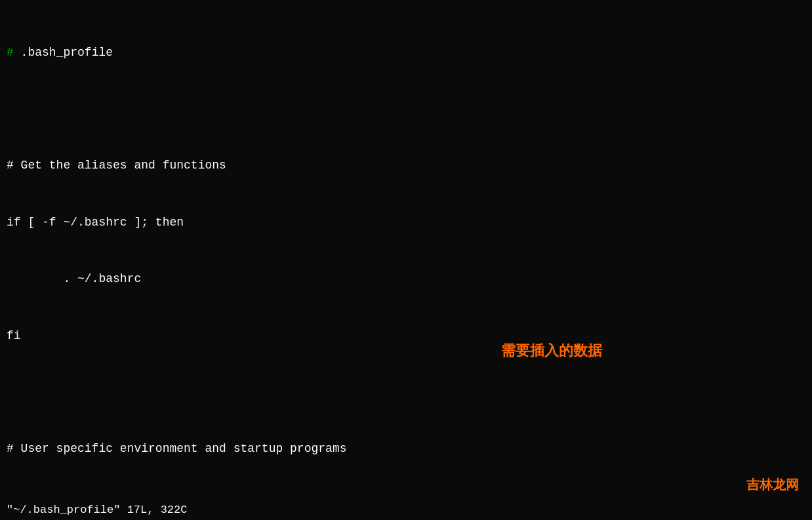  What do you see at coordinates (97, 510) in the screenshot?
I see `status-bar: "~/.bash_profile" 17L, 322C` at bounding box center [97, 510].